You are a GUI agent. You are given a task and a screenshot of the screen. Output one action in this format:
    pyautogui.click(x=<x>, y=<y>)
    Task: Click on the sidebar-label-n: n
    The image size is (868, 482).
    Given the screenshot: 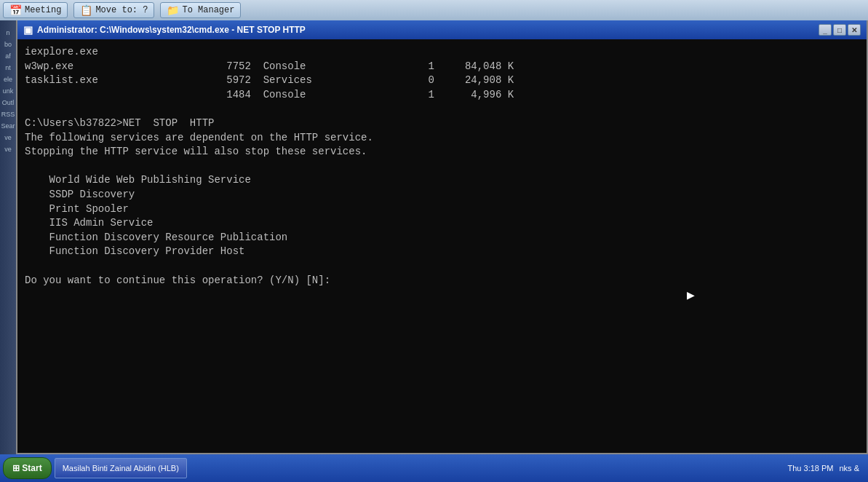 What is the action you would take?
    pyautogui.click(x=8, y=33)
    